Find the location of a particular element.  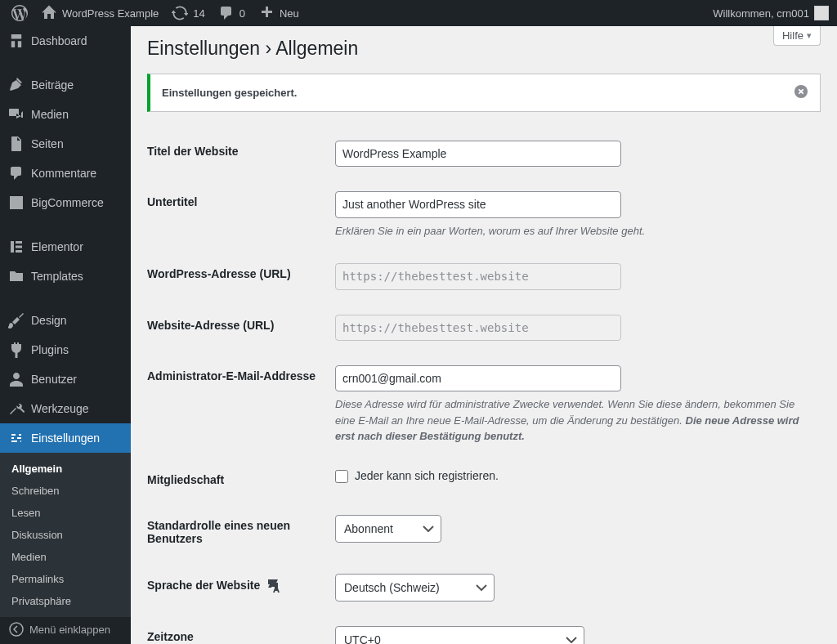

wpurl-label: WordPress-Adresse (URL) is located at coordinates (237, 276).